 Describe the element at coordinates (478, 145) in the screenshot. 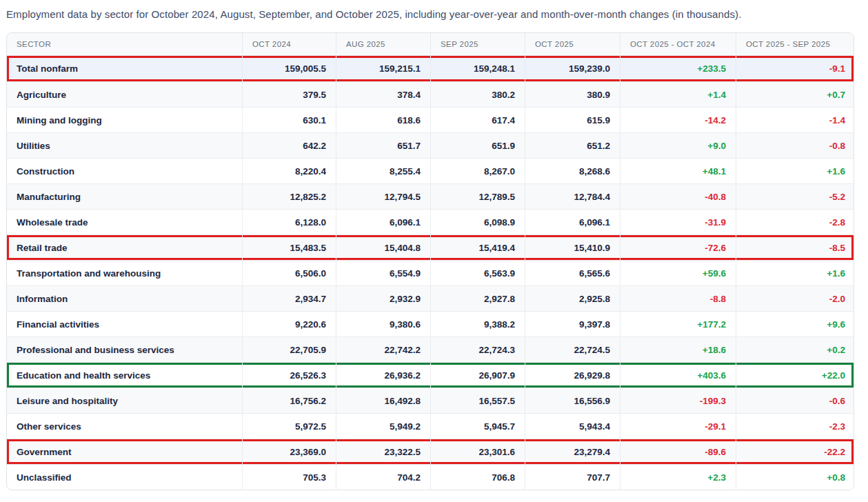

I see `value-cell: 651.9` at that location.